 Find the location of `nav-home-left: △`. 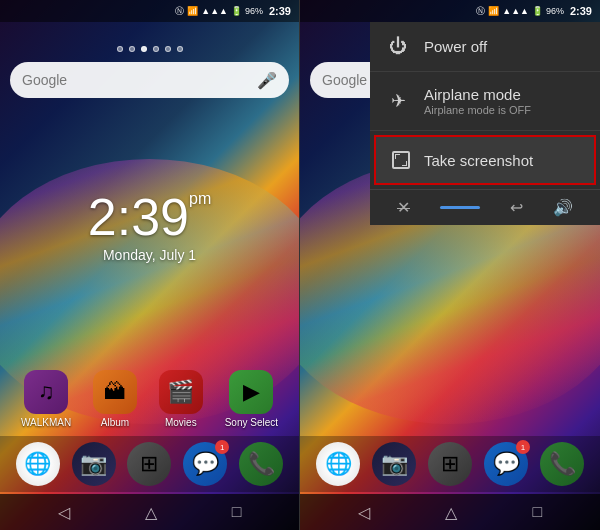

nav-home-left: △ is located at coordinates (151, 512).